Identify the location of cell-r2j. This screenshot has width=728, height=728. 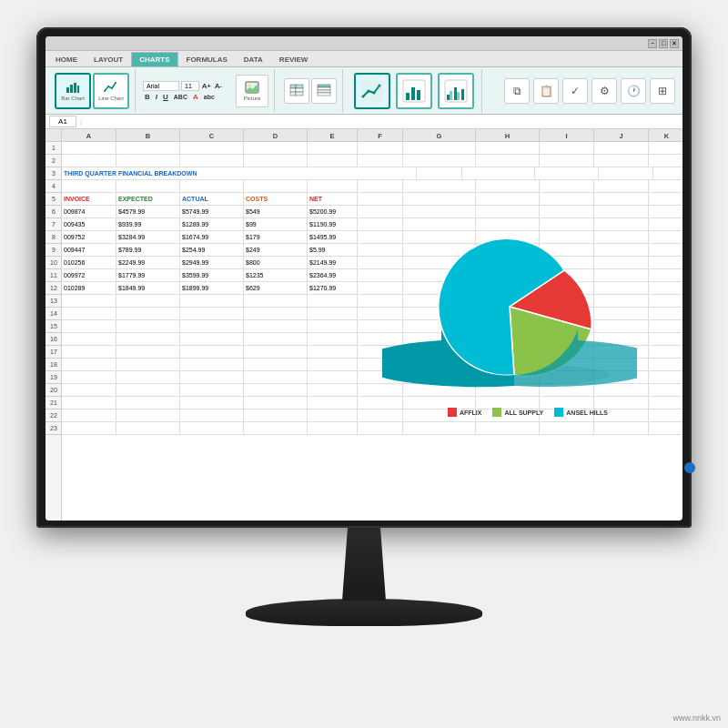
(622, 161).